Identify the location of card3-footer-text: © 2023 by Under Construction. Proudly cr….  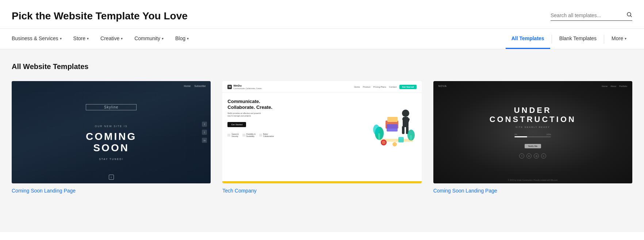
(533, 180).